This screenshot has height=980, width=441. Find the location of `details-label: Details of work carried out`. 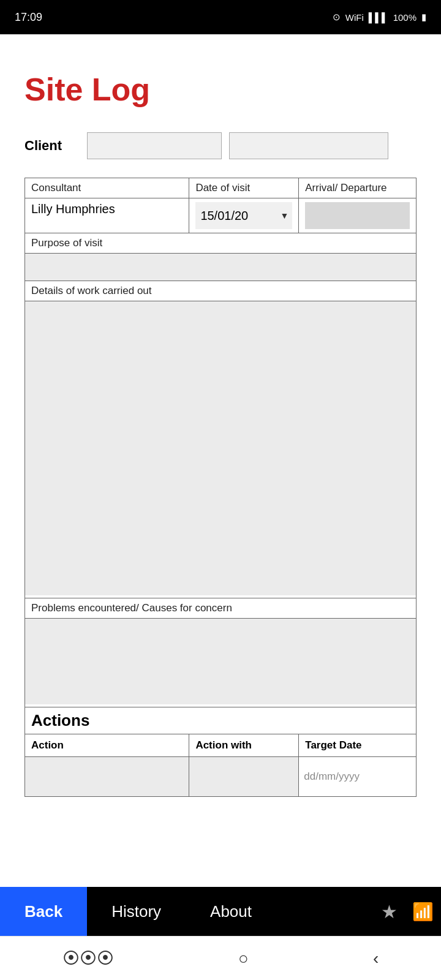

details-label: Details of work carried out is located at coordinates (221, 292).